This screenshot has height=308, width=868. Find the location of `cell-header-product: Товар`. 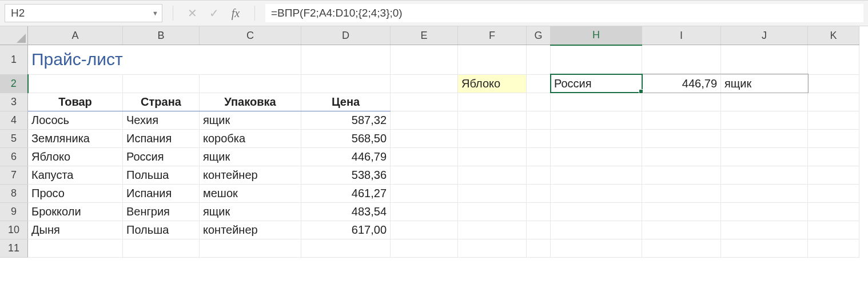

cell-header-product: Товар is located at coordinates (75, 102).